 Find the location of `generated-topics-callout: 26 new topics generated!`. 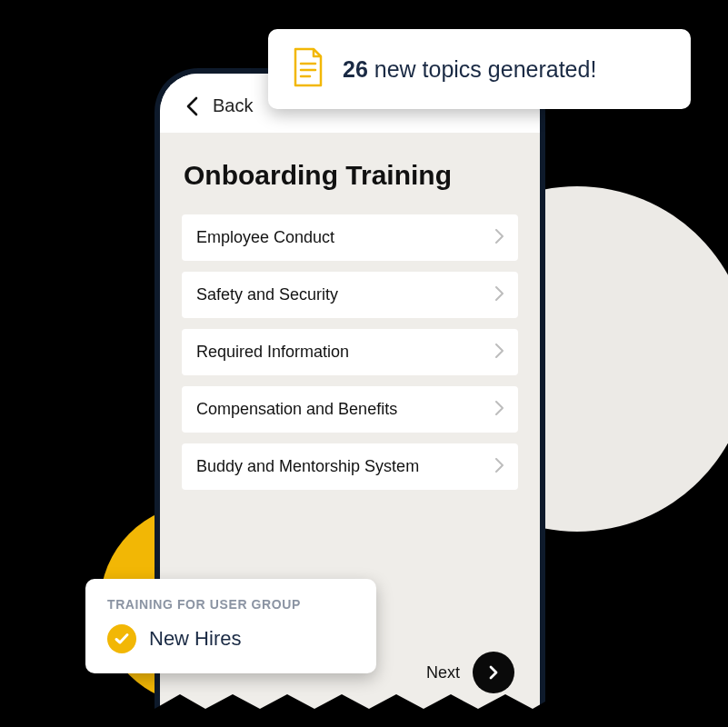

generated-topics-callout: 26 new topics generated! is located at coordinates (480, 69).